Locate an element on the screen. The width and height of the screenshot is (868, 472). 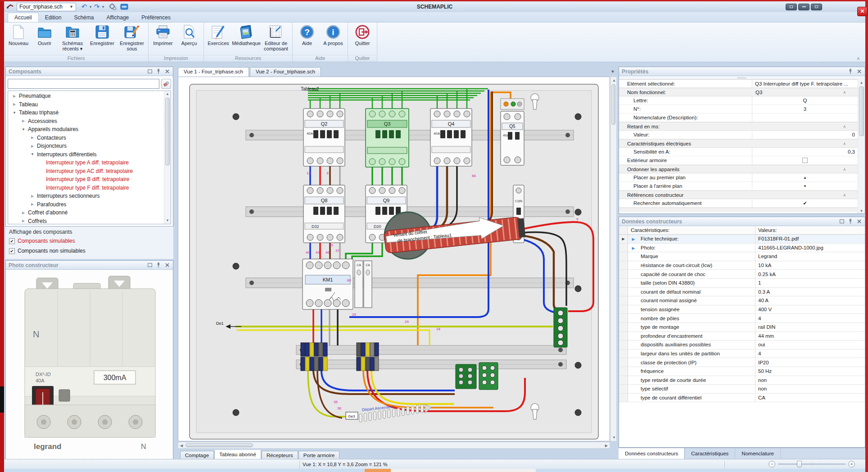
a-propos-button: i A propos is located at coordinates (333, 35).